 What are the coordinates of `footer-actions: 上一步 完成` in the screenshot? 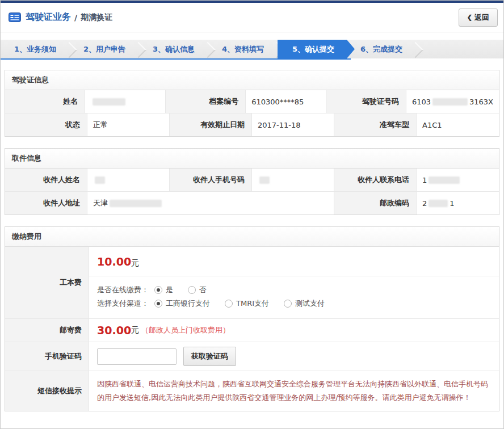 It's located at (252, 420).